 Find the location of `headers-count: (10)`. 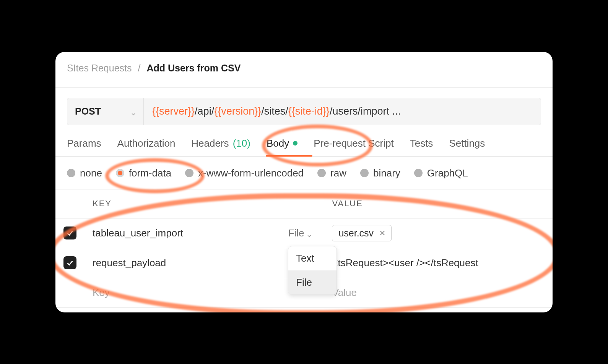

headers-count: (10) is located at coordinates (242, 144).